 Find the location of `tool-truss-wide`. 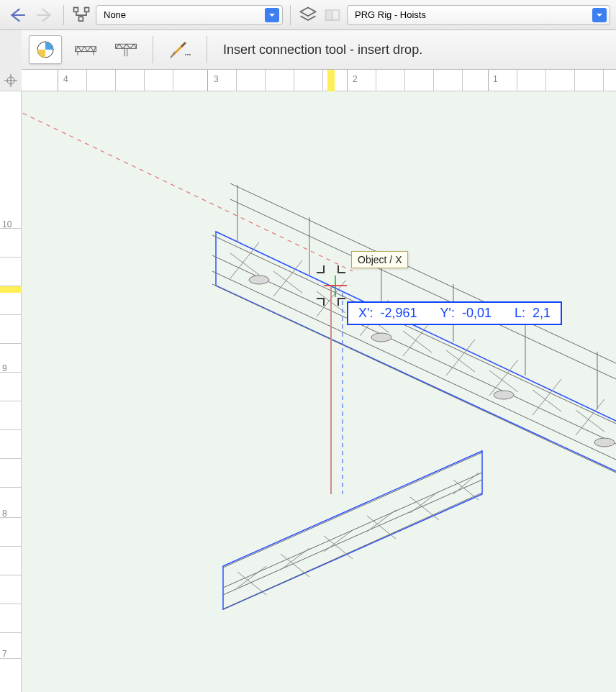

tool-truss-wide is located at coordinates (86, 50).